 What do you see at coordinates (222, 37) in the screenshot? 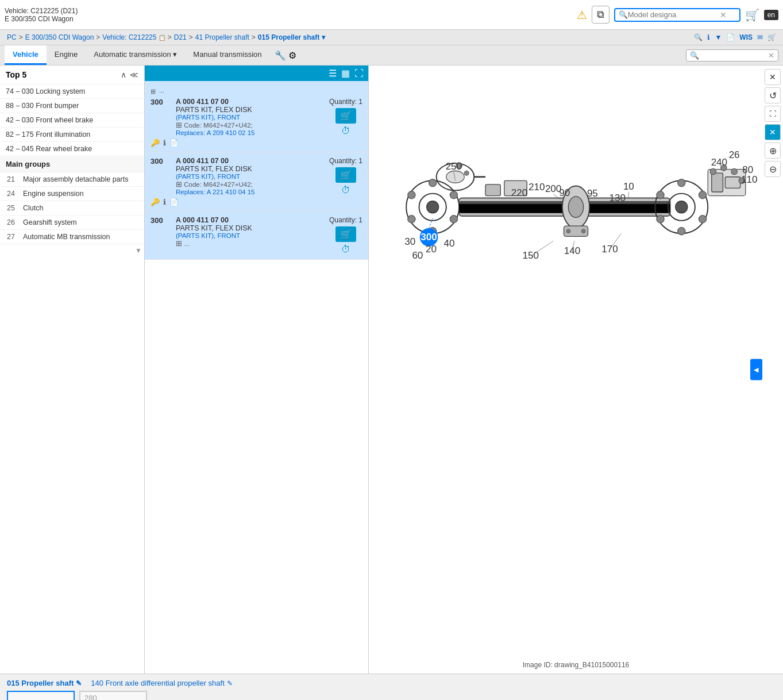
I see `breadcrumb-propeller: 41 Propeller shaft` at bounding box center [222, 37].